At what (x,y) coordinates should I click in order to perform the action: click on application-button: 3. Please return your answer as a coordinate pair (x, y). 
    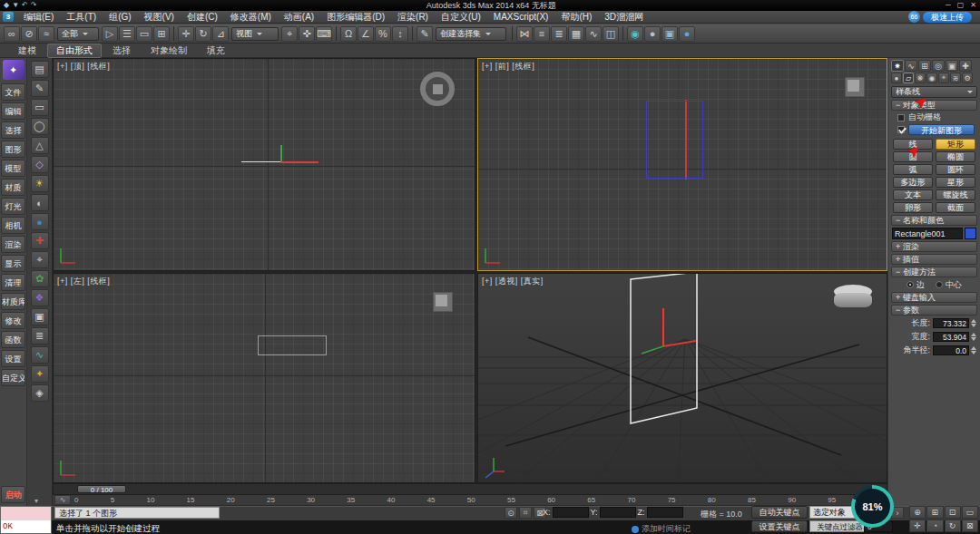
    Looking at the image, I should click on (8, 16).